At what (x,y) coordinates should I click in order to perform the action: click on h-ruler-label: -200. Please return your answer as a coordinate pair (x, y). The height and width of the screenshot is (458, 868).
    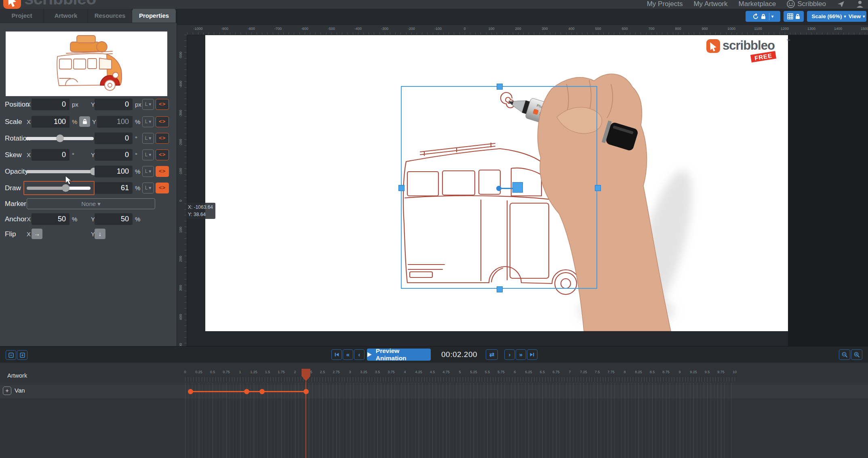
    Looking at the image, I should click on (411, 29).